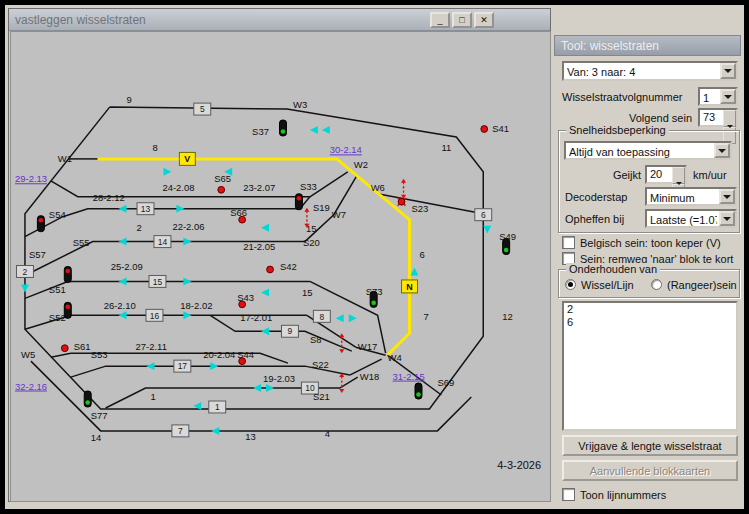 The height and width of the screenshot is (514, 749). What do you see at coordinates (163, 242) in the screenshot?
I see `block-number-label: 14` at bounding box center [163, 242].